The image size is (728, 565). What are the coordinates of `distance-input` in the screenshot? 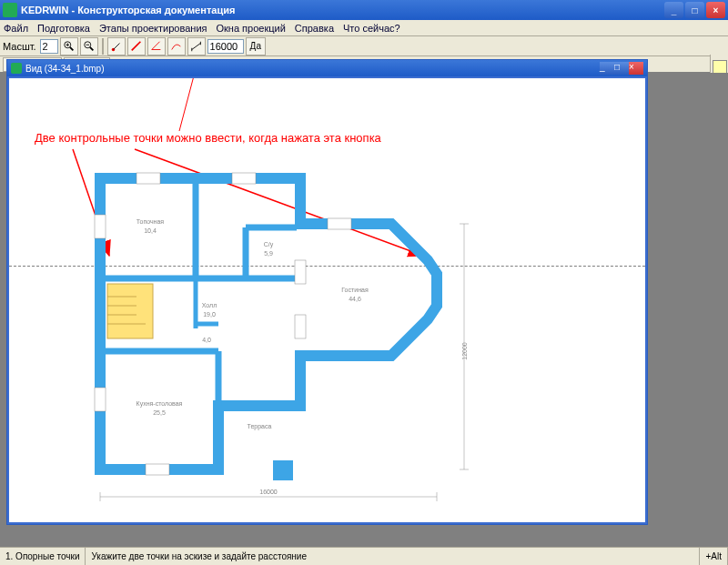 It's located at (226, 46).